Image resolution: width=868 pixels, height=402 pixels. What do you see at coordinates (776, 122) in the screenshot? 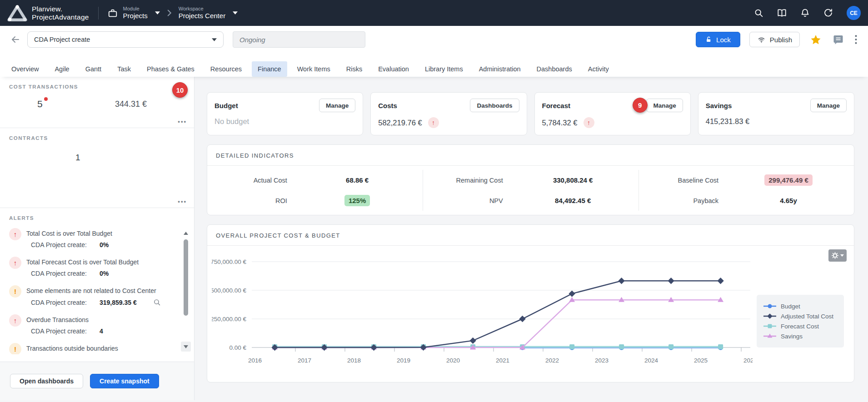
I see `card-value: 415,231.83 €` at bounding box center [776, 122].